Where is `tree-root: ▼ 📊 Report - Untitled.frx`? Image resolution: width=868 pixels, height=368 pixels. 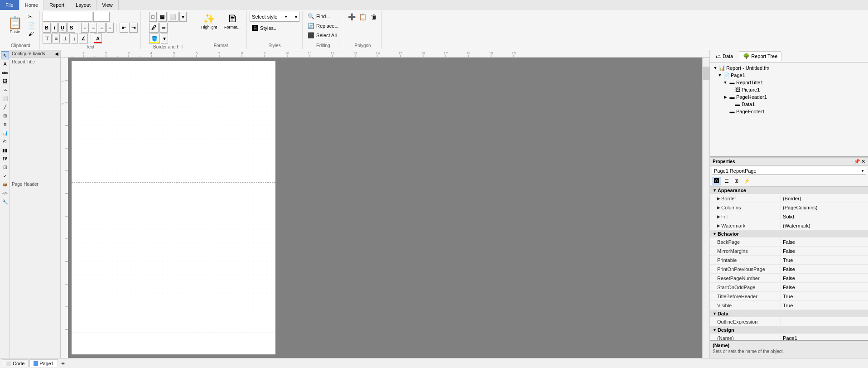
tree-root: ▼ 📊 Report - Untitled.frx is located at coordinates (789, 68).